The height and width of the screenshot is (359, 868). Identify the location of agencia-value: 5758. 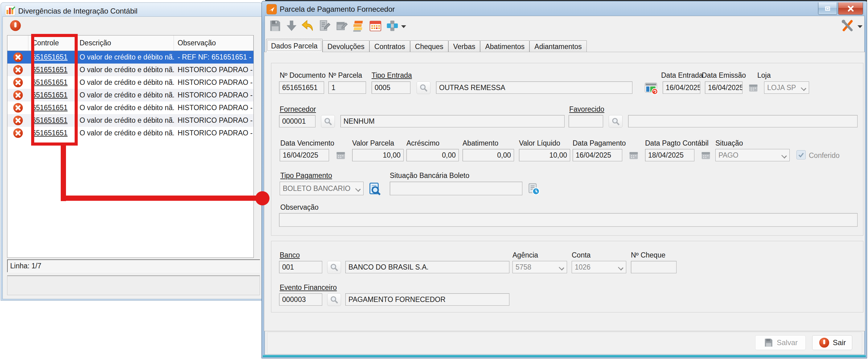
(524, 267).